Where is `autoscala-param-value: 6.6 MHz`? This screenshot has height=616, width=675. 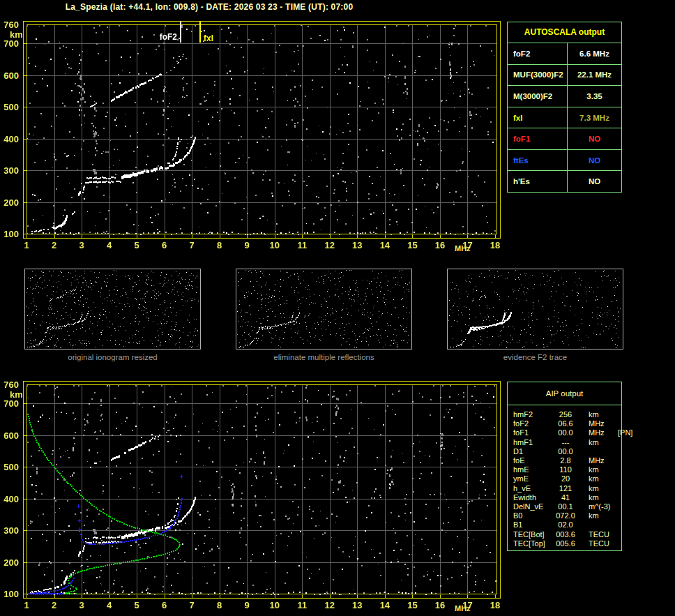
autoscala-param-value: 6.6 MHz is located at coordinates (594, 54).